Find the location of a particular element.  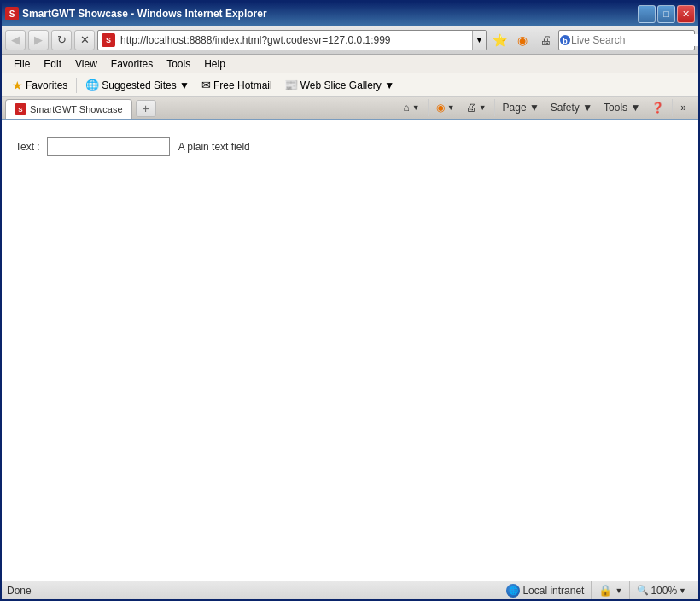

text-field-input is located at coordinates (108, 147).